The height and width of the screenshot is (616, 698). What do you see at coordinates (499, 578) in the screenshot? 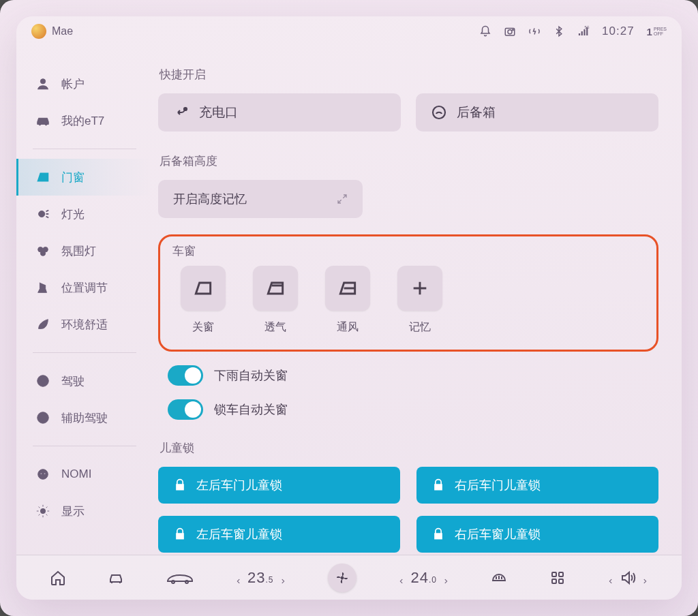
I see `defrost-icon` at bounding box center [499, 578].